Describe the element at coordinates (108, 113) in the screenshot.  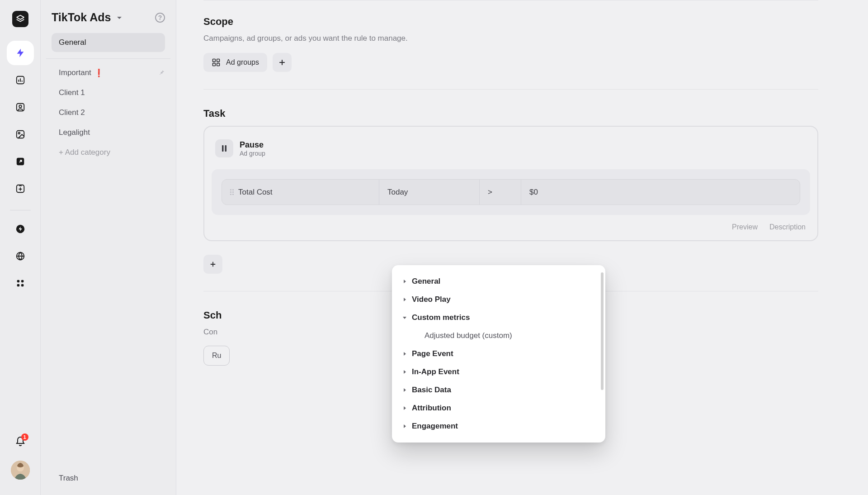
I see `sidebar-item-client2: Client 2` at that location.